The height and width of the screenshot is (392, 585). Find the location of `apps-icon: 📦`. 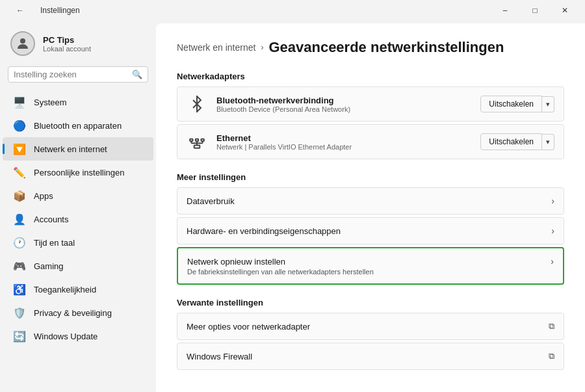

apps-icon: 📦 is located at coordinates (20, 196).